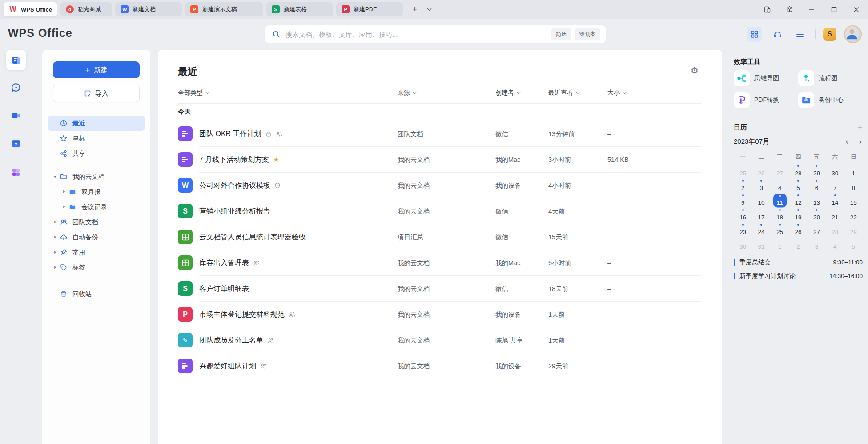  I want to click on file-row: P市场主体登记提交材料规范我的云文档我的设备1天前–, so click(440, 315).